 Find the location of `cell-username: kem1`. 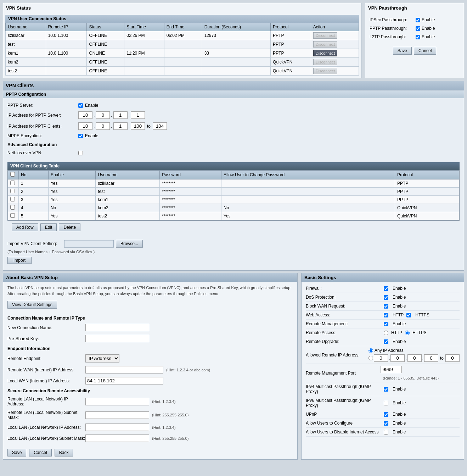

cell-username: kem1 is located at coordinates (26, 53).